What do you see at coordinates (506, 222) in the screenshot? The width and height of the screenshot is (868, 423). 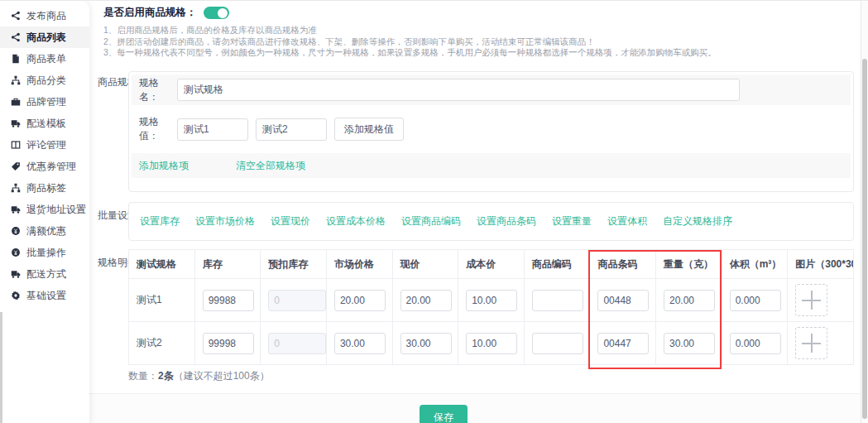 I see `batch-setting-link: 设置商品条码` at bounding box center [506, 222].